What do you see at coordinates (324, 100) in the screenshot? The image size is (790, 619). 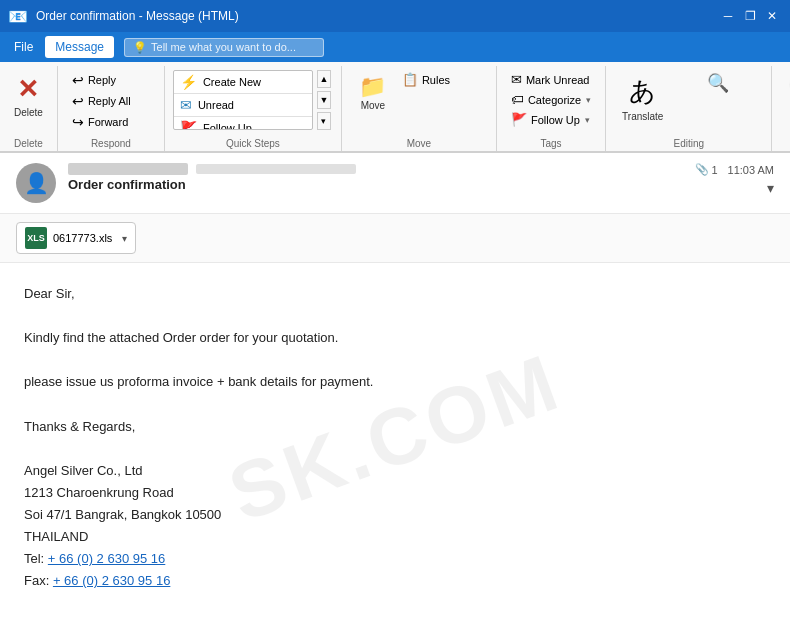 I see `quicksteps-arrows: ▲ ▼ ▾` at bounding box center [324, 100].